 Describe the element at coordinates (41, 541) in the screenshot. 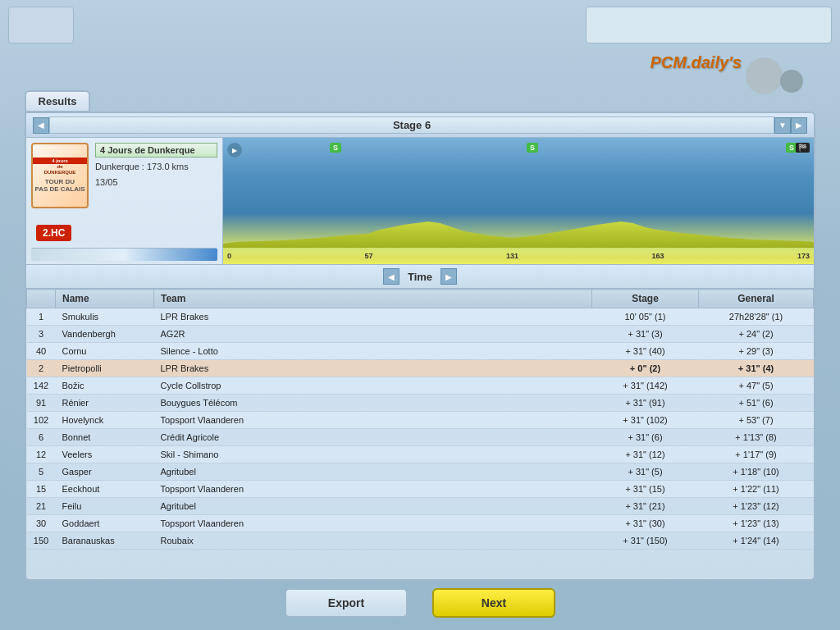

I see `cell-num: 150` at that location.